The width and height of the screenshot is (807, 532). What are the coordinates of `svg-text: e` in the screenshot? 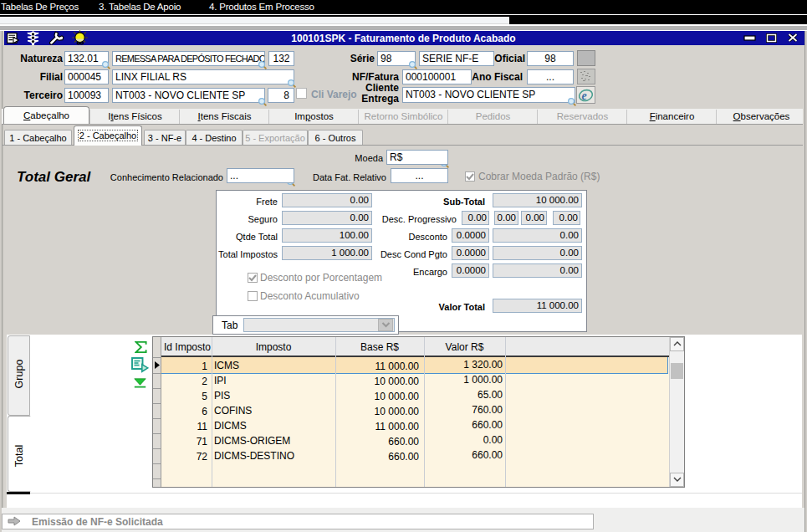 It's located at (585, 95).